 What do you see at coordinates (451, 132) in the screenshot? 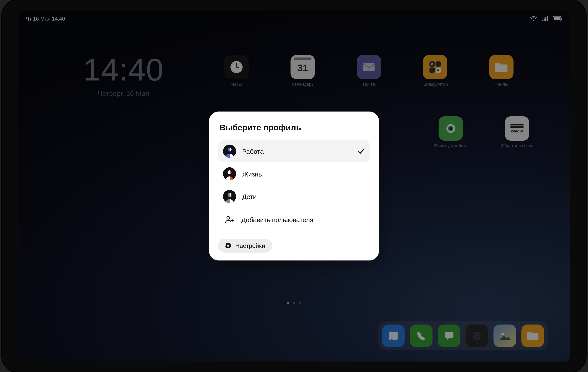
I see `app-device-search: Поиск устройств` at bounding box center [451, 132].